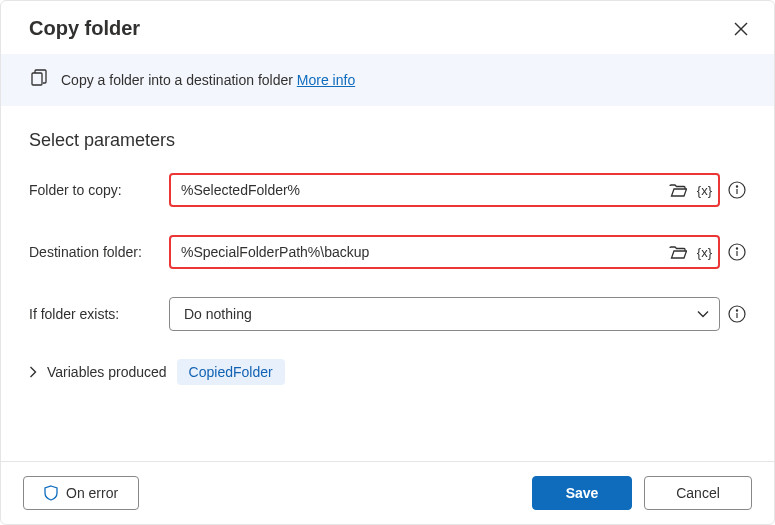  I want to click on if-folder-exists-label: If folder exists:, so click(95, 314).